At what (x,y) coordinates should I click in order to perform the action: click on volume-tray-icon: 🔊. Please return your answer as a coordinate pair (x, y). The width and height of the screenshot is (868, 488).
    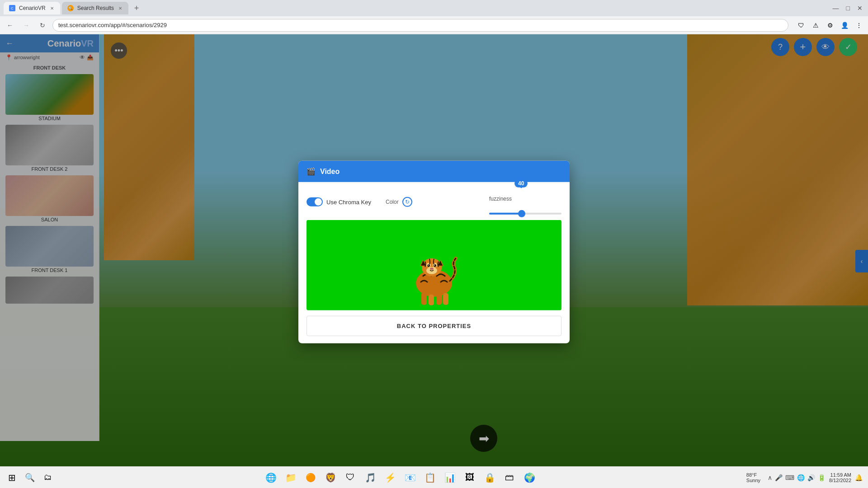
    Looking at the image, I should click on (811, 478).